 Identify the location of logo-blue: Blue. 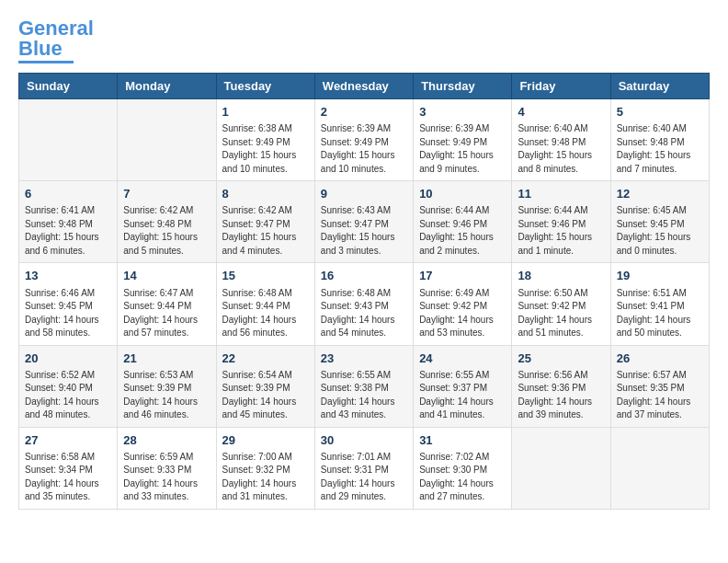
(40, 48).